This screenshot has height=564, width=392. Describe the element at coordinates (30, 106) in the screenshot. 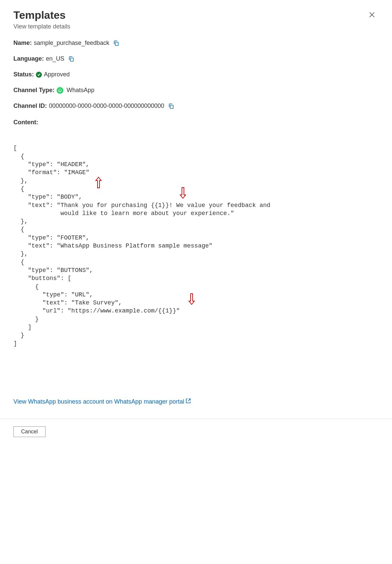

I see `channel-id-label: Channel ID:` at that location.